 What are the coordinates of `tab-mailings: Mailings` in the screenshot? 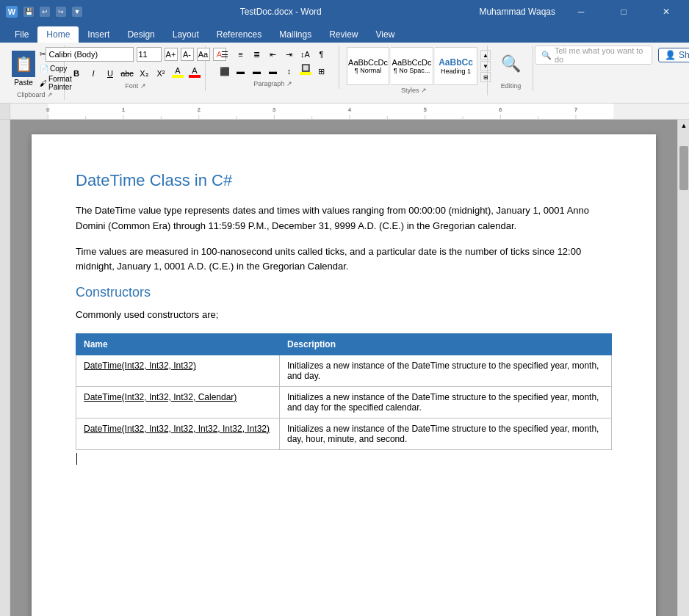 It's located at (295, 35).